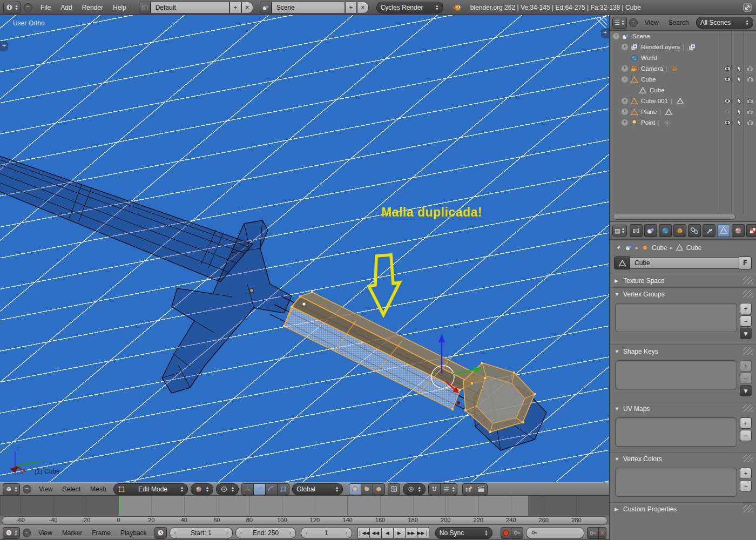 The height and width of the screenshot is (540, 756). What do you see at coordinates (305, 521) in the screenshot?
I see `timeline-ruler: -60-40-200204060801001201401601802002202…` at bounding box center [305, 521].